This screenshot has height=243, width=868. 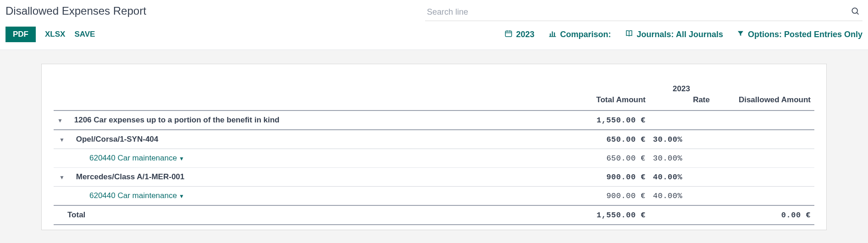 What do you see at coordinates (84, 34) in the screenshot?
I see `save-button: SAVE` at bounding box center [84, 34].